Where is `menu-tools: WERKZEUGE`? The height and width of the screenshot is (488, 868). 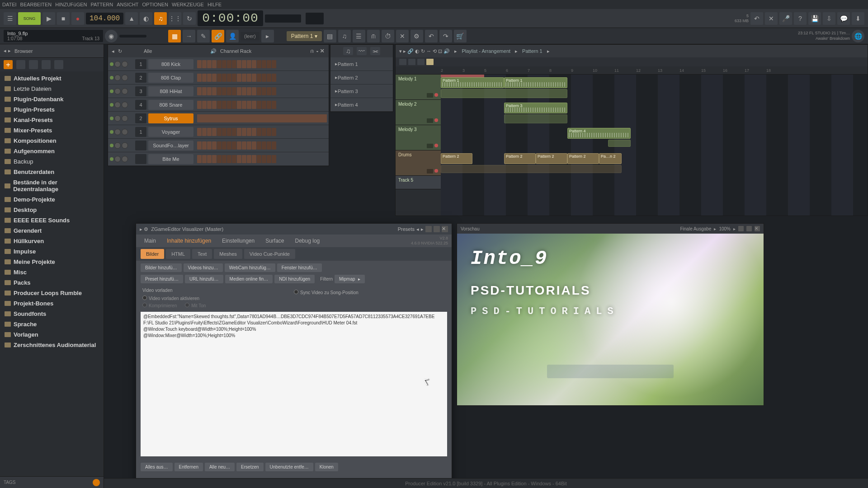 menu-tools: WERKZEUGE is located at coordinates (188, 5).